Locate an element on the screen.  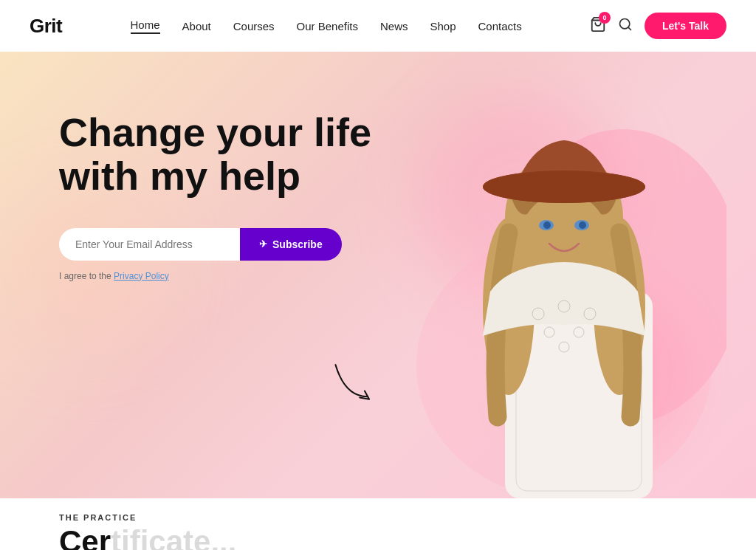
nav-item-courses: Courses is located at coordinates (254, 27).